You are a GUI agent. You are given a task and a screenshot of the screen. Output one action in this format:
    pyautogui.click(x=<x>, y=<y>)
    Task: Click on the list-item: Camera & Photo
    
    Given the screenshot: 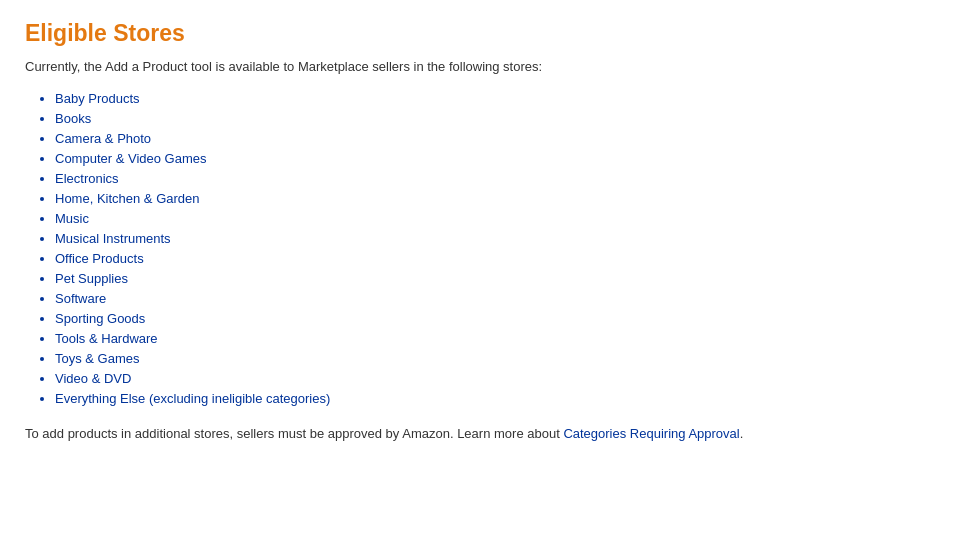 What is the action you would take?
    pyautogui.click(x=502, y=138)
    